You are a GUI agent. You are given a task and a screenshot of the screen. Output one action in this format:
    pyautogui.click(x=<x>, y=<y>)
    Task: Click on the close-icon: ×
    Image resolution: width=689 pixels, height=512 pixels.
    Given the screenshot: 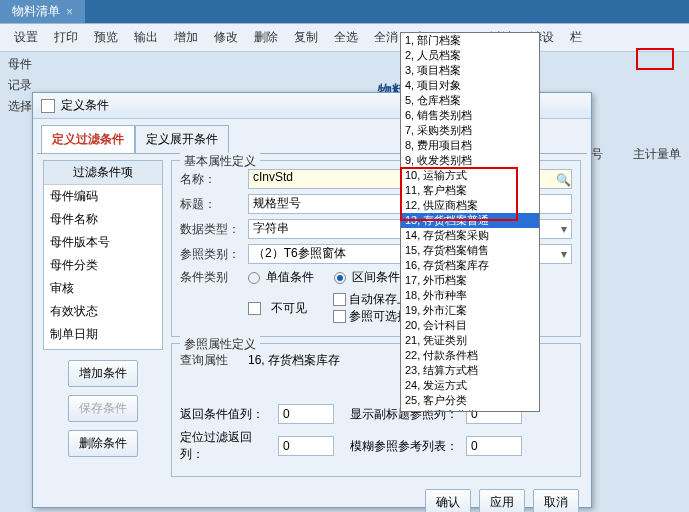 What is the action you would take?
    pyautogui.click(x=70, y=12)
    